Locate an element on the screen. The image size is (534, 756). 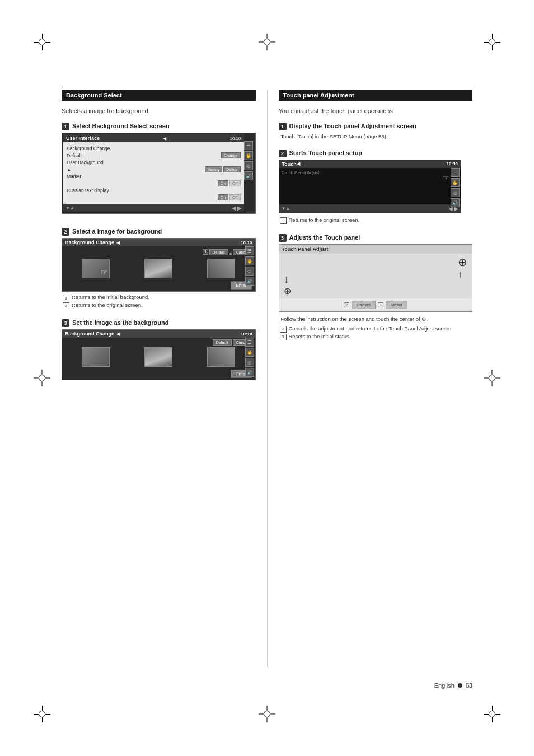
bg-enter3: Enter is located at coordinates (159, 374).